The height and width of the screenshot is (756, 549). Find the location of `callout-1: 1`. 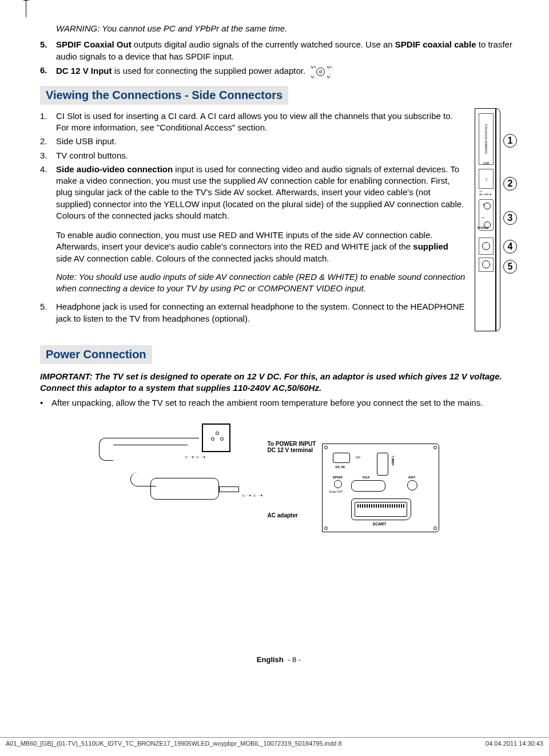

callout-1: 1 is located at coordinates (510, 141).